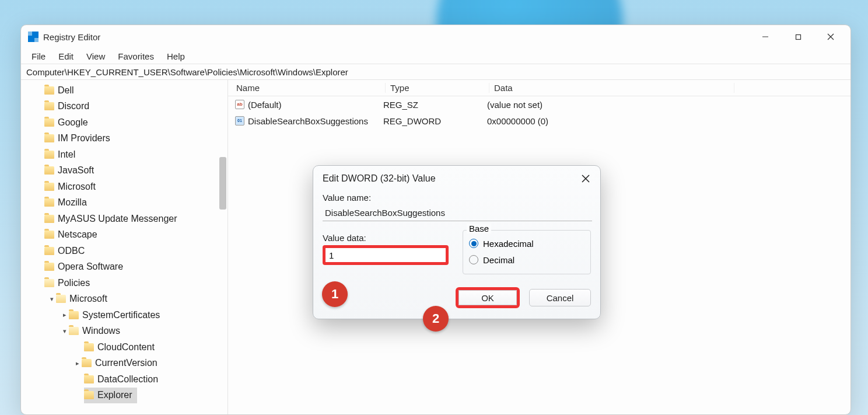 Image resolution: width=868 pixels, height=415 pixels. What do you see at coordinates (73, 123) in the screenshot?
I see `tree-item-label: Google` at bounding box center [73, 123].